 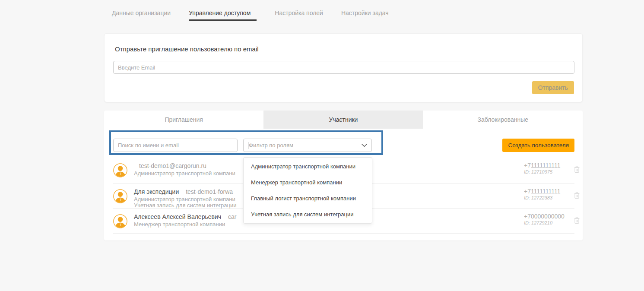 What do you see at coordinates (185, 197) in the screenshot?
I see `user-info: Для экспедиции test-demo1-forwa Админист…` at bounding box center [185, 197].